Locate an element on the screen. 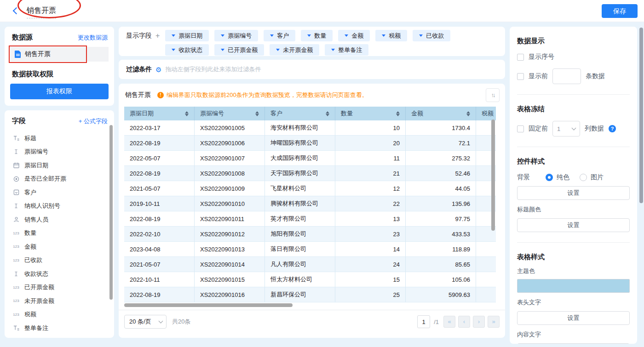 This screenshot has height=347, width=644. sort-order-icon: ↑↓ is located at coordinates (493, 95).